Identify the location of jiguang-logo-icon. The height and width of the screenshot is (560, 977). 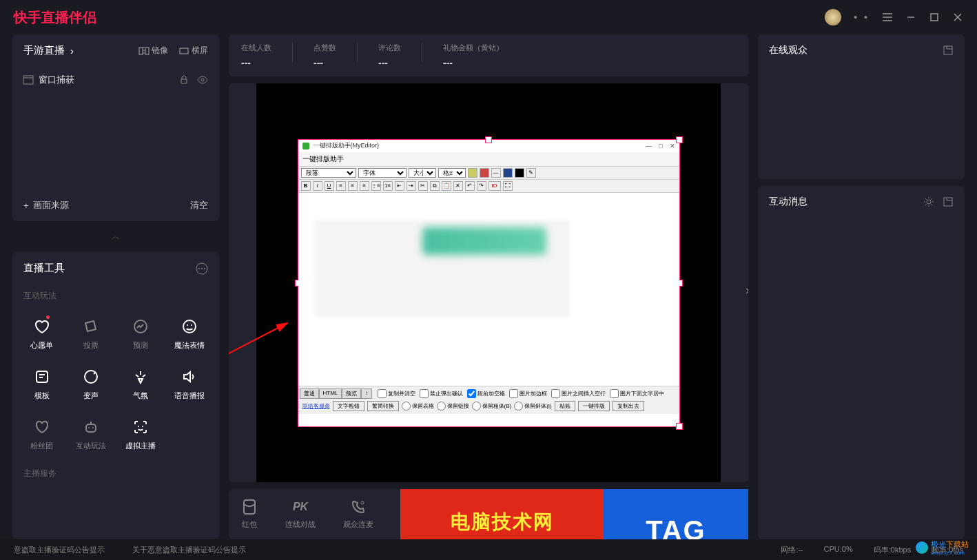
(922, 548).